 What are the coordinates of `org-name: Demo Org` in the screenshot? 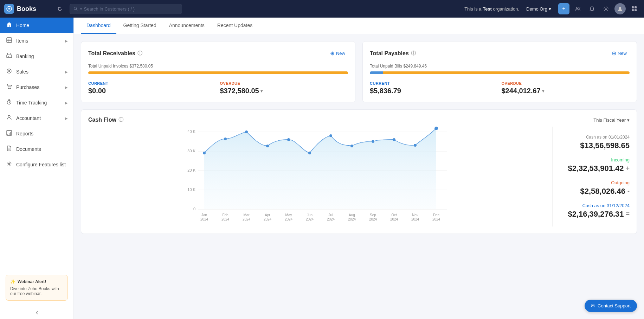 It's located at (537, 9).